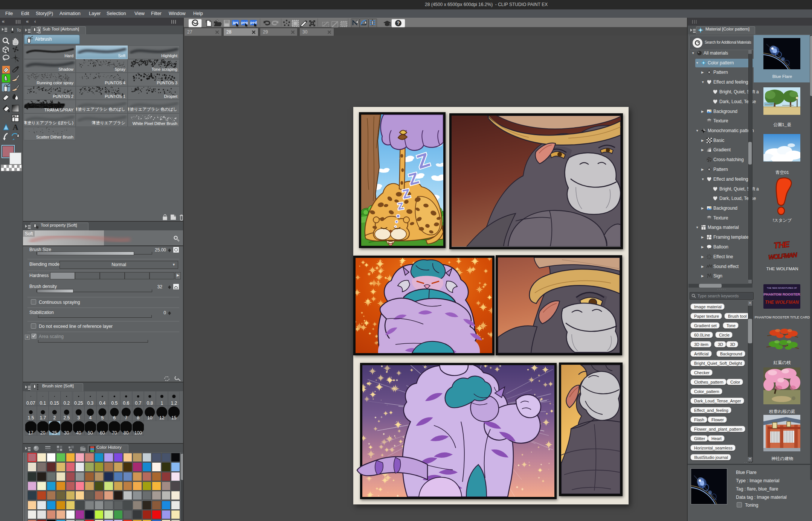 This screenshot has width=812, height=521. Describe the element at coordinates (90, 403) in the screenshot. I see `svg-text: 0.3` at that location.